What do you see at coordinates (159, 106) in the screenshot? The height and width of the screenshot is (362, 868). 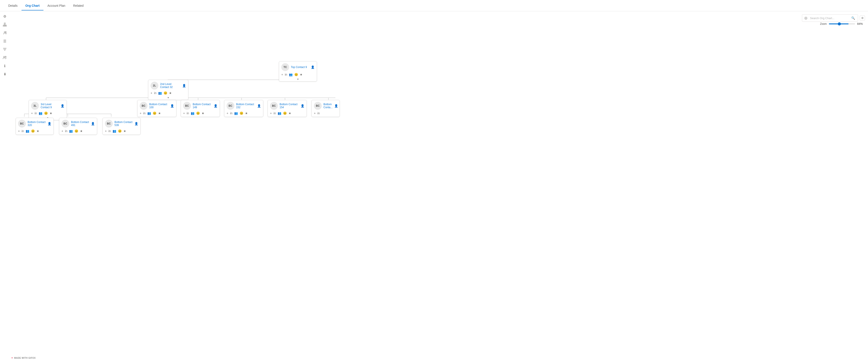 I see `node-name-bc100: Bottom Contact 100` at bounding box center [159, 106].